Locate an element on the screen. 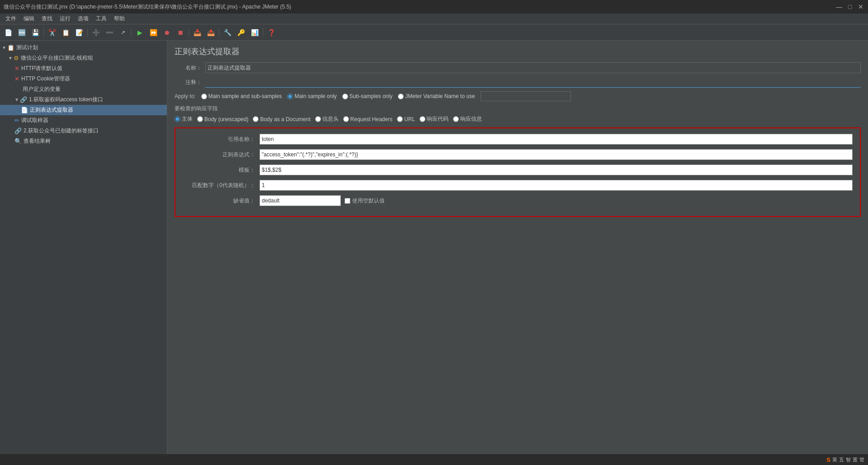 The width and height of the screenshot is (868, 465). toolbar-collapse: ➖ is located at coordinates (109, 33).